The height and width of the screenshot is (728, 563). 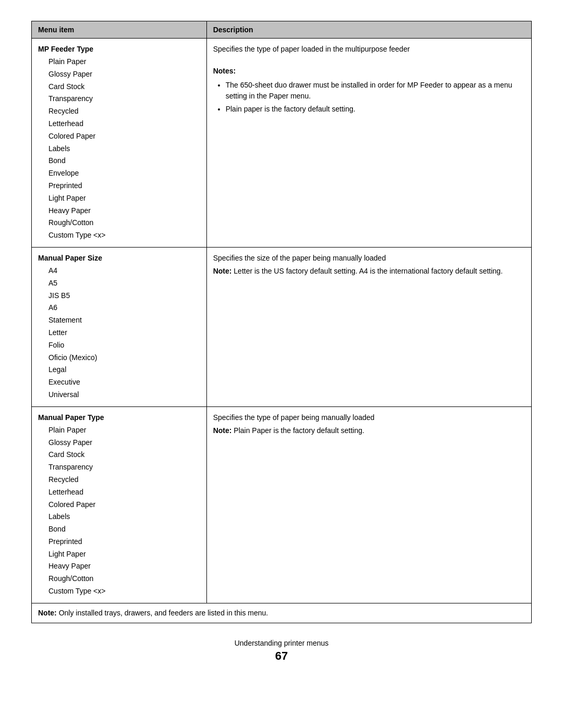 What do you see at coordinates (375, 109) in the screenshot?
I see `list-item: Plain paper is the factory default setti…` at bounding box center [375, 109].